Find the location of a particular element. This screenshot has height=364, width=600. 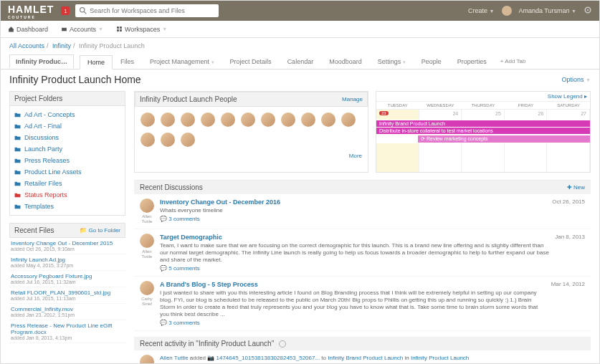

activity-file: 1474645_10153813830282453_52067... is located at coordinates (268, 358).